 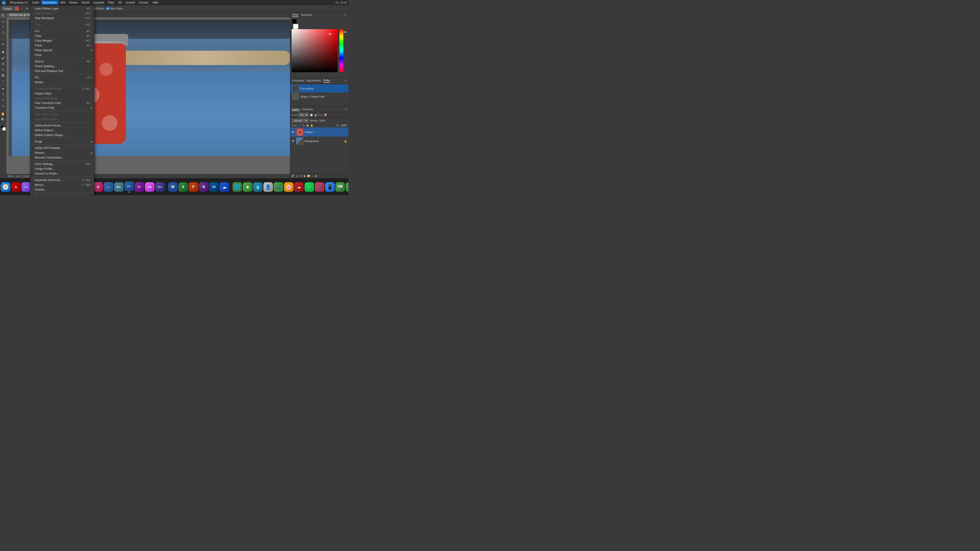 I want to click on menu-image: Bild, so click(x=63, y=3).